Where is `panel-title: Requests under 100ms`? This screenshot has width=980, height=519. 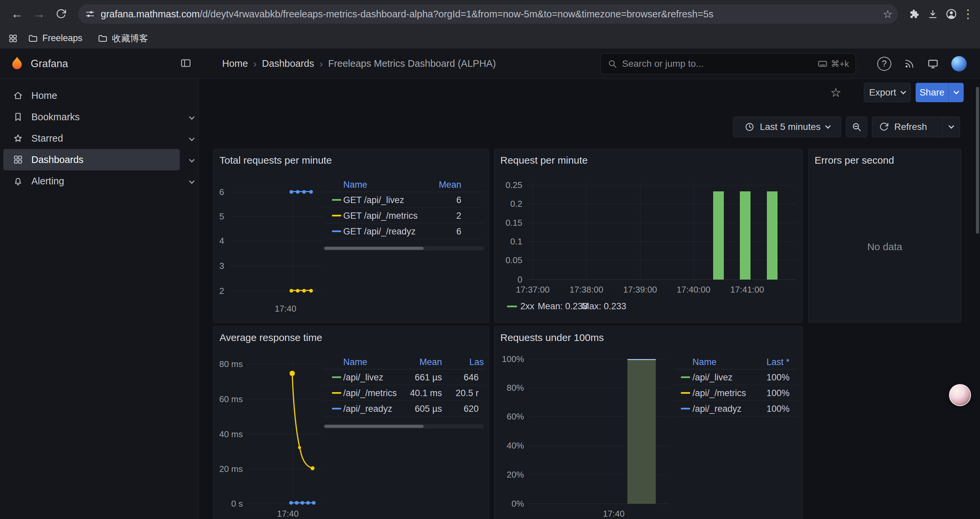
panel-title: Requests under 100ms is located at coordinates (552, 338).